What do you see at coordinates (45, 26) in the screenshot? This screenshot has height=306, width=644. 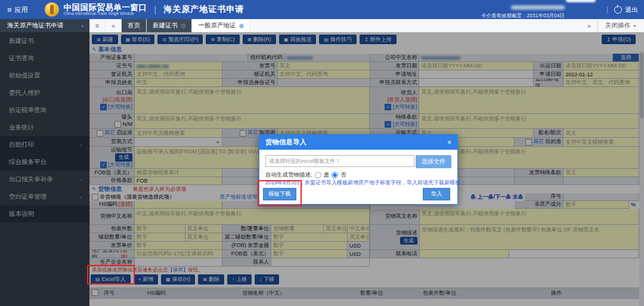 I see `sidebar-panel-title: 海关原产地证书申请 ‹` at bounding box center [45, 26].